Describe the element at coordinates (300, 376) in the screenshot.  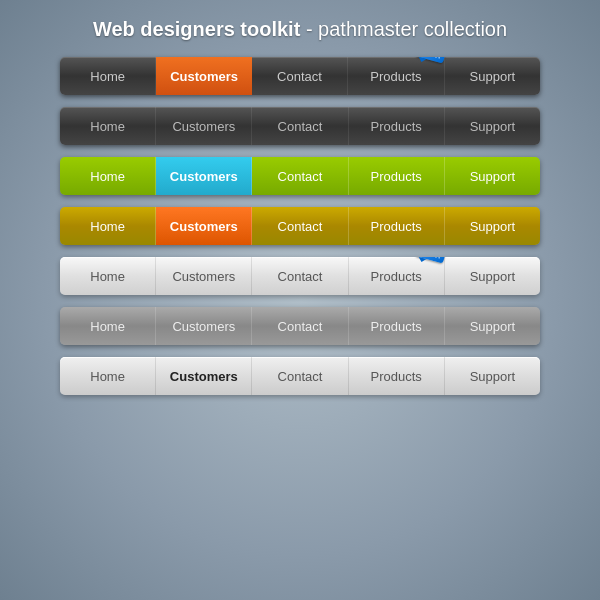
I see `navbar-7: HomeCustomersContactProductsSupport` at that location.